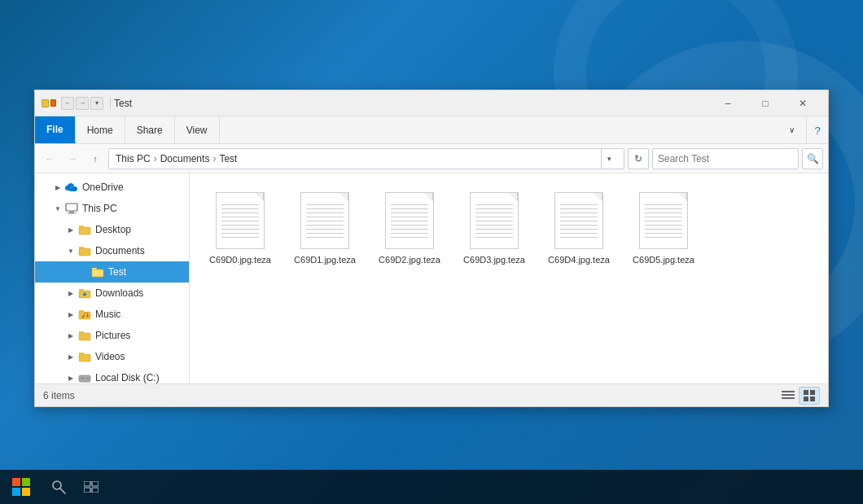 Image resolution: width=863 pixels, height=504 pixels. I want to click on title-bar: ← → ▾ Test – □ ✕, so click(432, 103).